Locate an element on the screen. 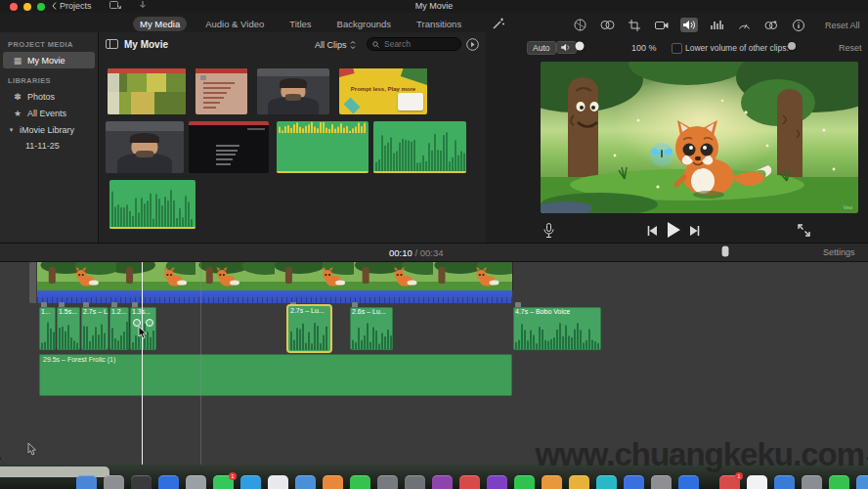 This screenshot has width=868, height=489. zoom-window-button is located at coordinates (41, 7).